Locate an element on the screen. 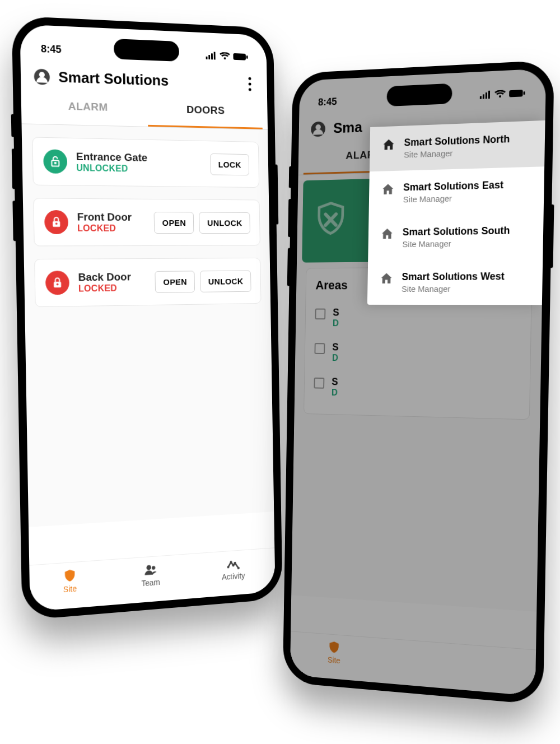 The image size is (560, 744). nav-label: Activity is located at coordinates (234, 576).